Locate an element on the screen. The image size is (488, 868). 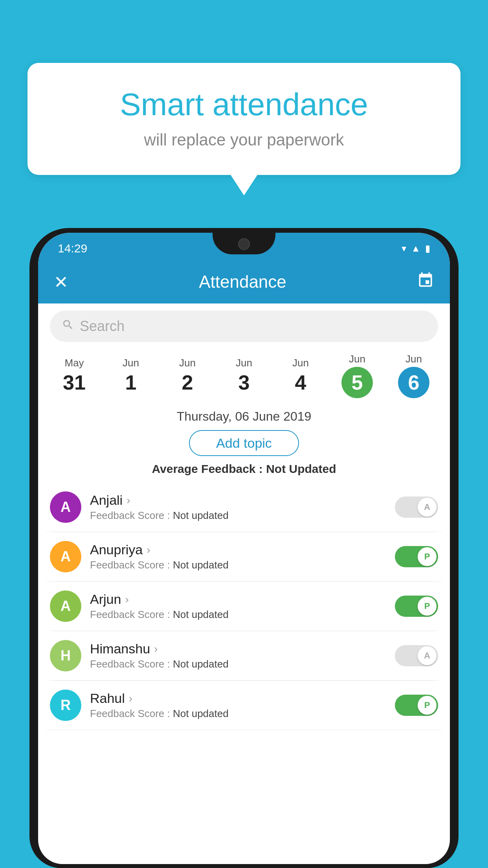
add-topic-label: Add topic is located at coordinates (244, 443).